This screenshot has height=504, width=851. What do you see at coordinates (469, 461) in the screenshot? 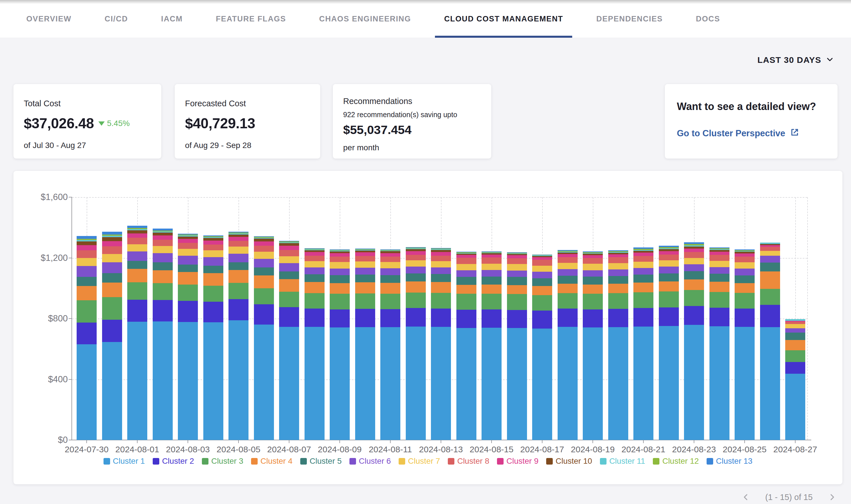
I see `legend-item-cluster-8: Cluster 8` at bounding box center [469, 461].